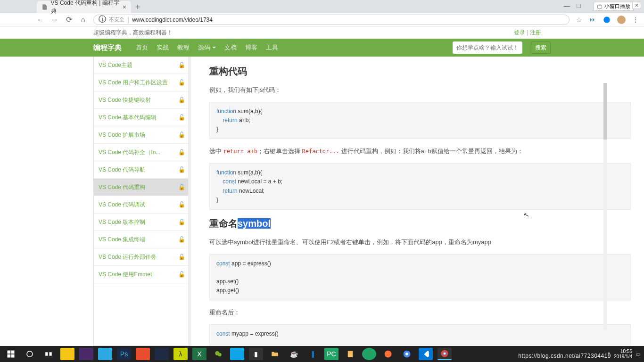 This screenshot has width=644, height=362. I want to click on sidebar-item: VS Code 扩展市场🔓, so click(142, 135).